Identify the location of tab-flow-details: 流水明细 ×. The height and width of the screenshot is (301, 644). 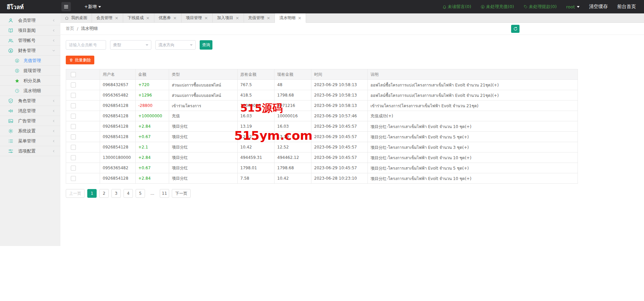
(291, 18).